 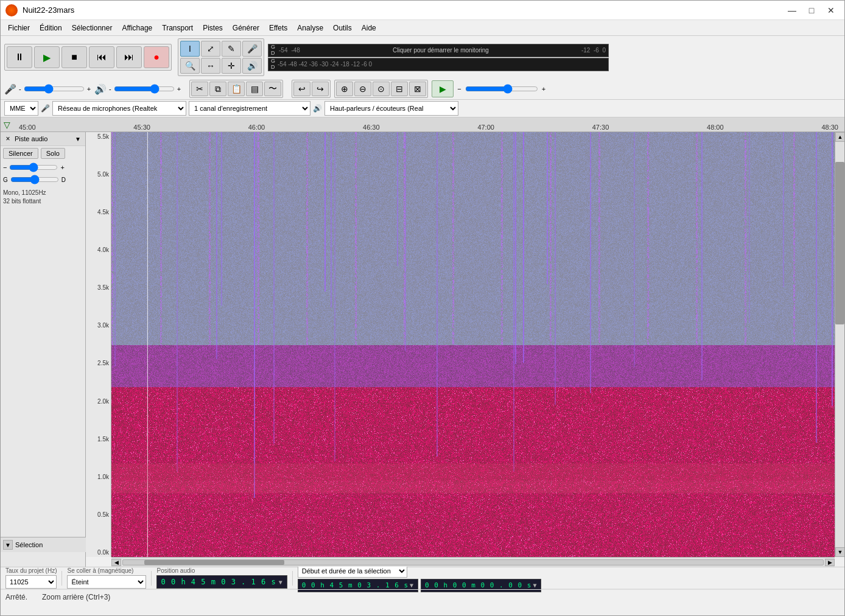 What do you see at coordinates (213, 28) in the screenshot?
I see `menu-pistes: Pistes` at bounding box center [213, 28].